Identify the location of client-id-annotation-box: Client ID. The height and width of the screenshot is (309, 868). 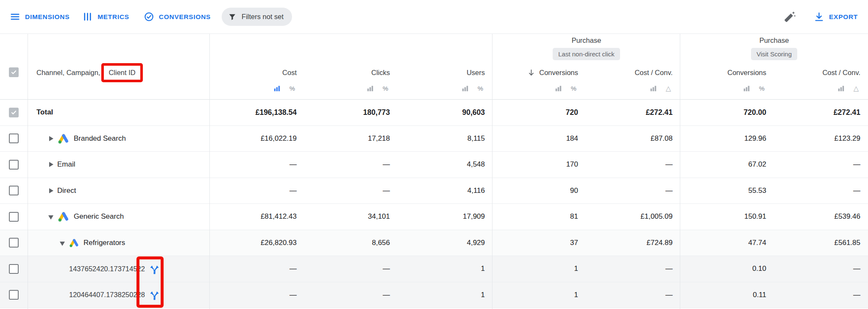
(122, 73).